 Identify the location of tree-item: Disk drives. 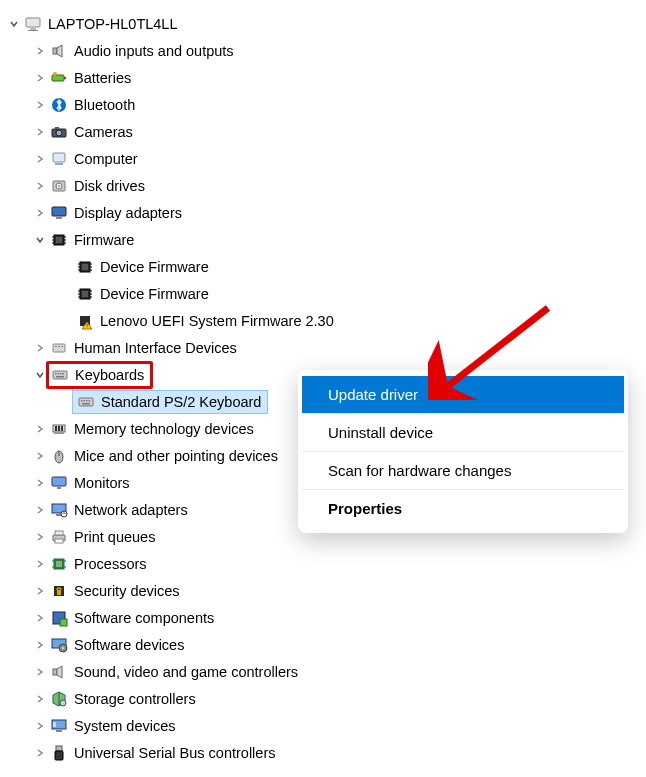
(326, 186).